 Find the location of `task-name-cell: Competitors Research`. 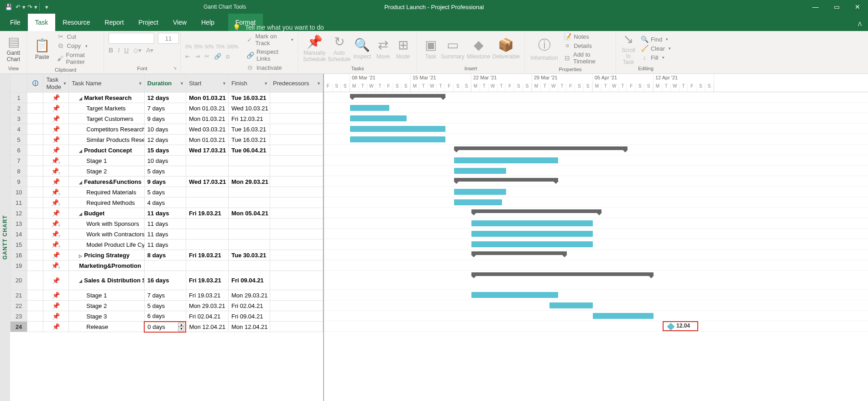

task-name-cell: Competitors Research is located at coordinates (107, 130).